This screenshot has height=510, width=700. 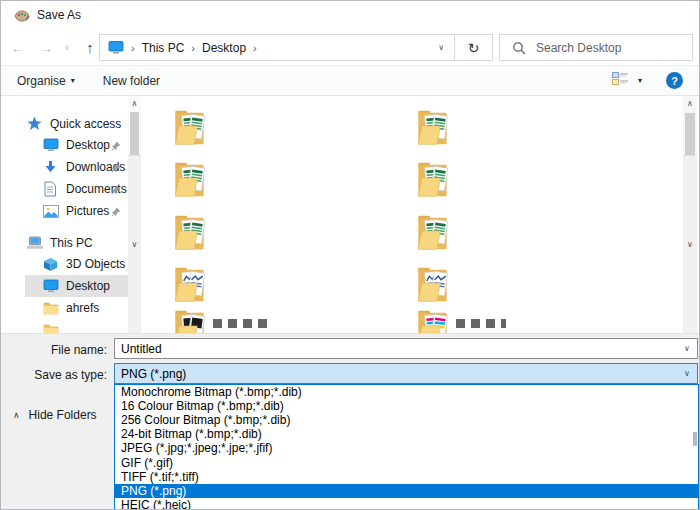 What do you see at coordinates (396, 374) in the screenshot?
I see `save-as-type-value: PNG (*.png)` at bounding box center [396, 374].